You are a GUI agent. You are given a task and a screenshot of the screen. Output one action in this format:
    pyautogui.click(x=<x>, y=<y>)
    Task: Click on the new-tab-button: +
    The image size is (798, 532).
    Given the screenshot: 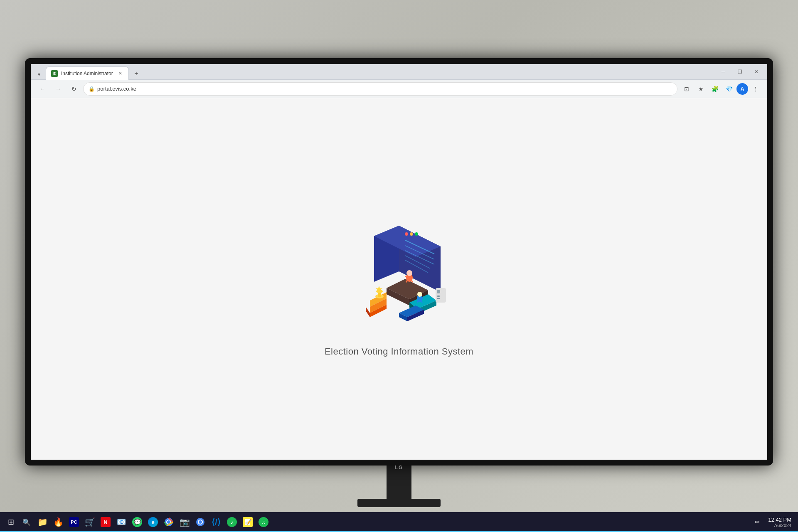 What is the action you would take?
    pyautogui.click(x=136, y=74)
    